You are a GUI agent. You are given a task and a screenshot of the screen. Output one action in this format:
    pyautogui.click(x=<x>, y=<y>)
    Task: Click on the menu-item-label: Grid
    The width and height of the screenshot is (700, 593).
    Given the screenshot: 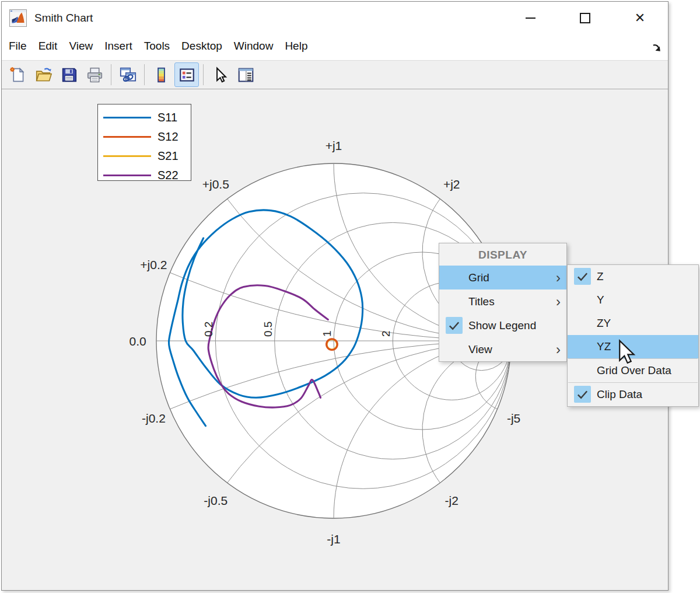 What is the action you would take?
    pyautogui.click(x=479, y=278)
    